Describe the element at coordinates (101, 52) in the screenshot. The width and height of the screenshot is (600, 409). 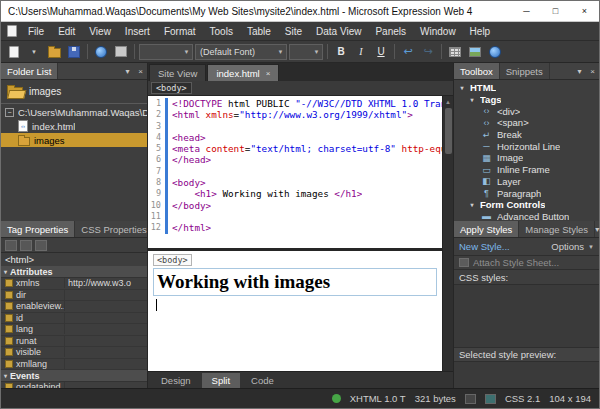
I see `browser-preview-icon` at that location.